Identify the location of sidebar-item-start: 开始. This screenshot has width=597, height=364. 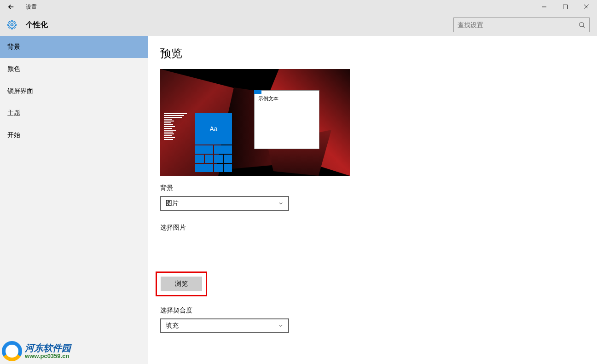
(74, 135).